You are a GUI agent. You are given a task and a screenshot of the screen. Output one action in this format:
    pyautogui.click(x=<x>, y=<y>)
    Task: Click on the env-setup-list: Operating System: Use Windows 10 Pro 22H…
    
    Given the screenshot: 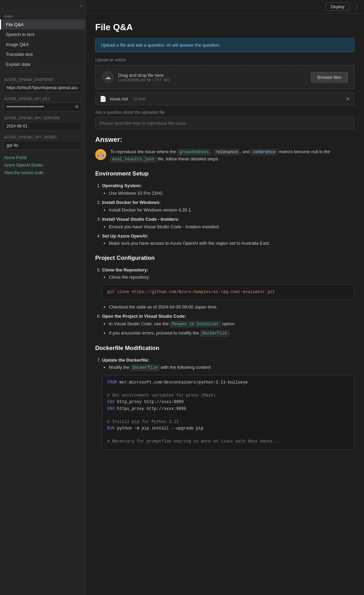 What is the action you would take?
    pyautogui.click(x=228, y=215)
    